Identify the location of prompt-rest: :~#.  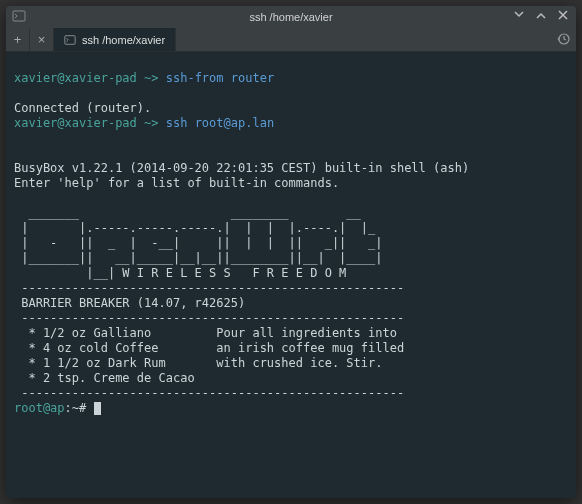
(80, 408).